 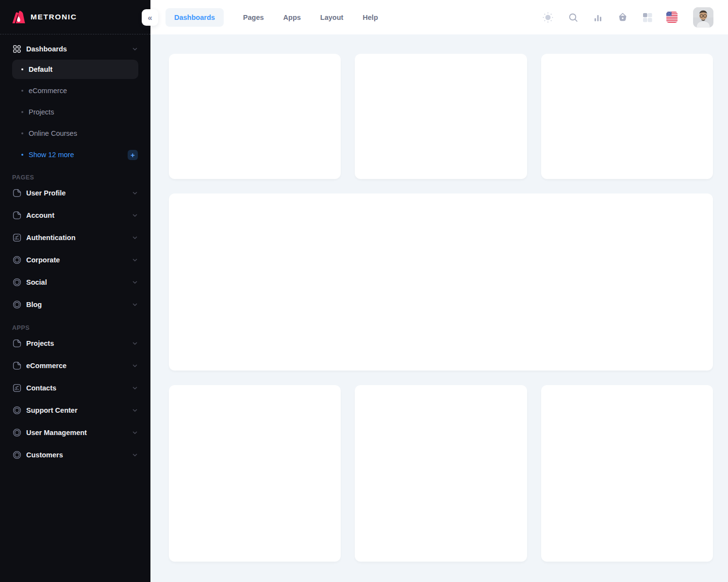 I want to click on sidebar-item-corporate: Corporate, so click(x=75, y=260).